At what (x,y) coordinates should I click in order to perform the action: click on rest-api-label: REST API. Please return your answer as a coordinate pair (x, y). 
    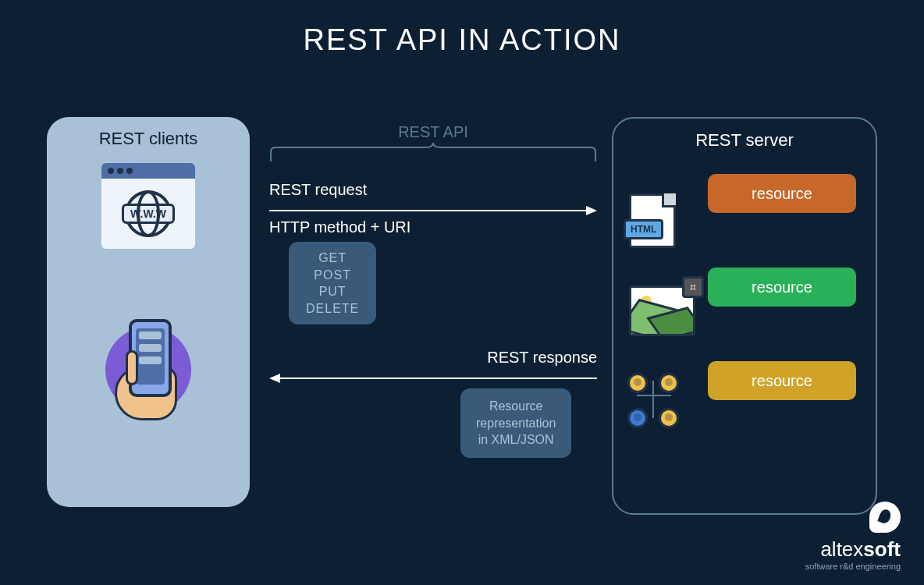
    Looking at the image, I should click on (433, 133).